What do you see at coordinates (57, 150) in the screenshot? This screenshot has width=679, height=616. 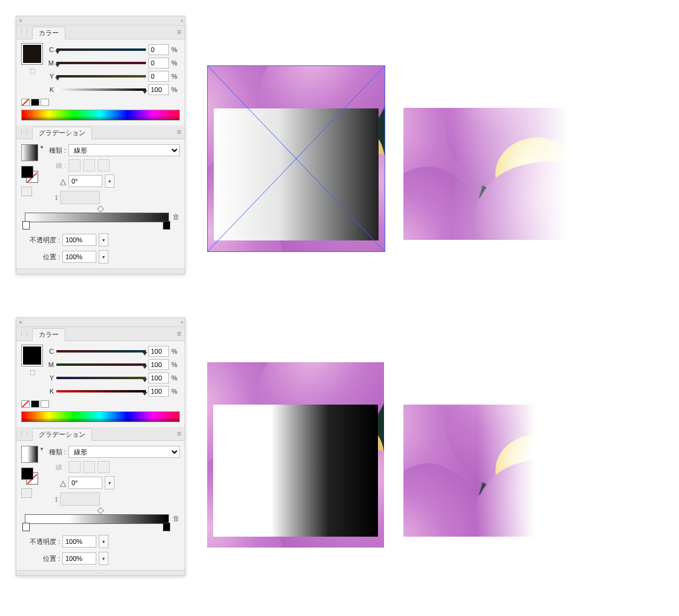 I see `type-label: 種類 :` at bounding box center [57, 150].